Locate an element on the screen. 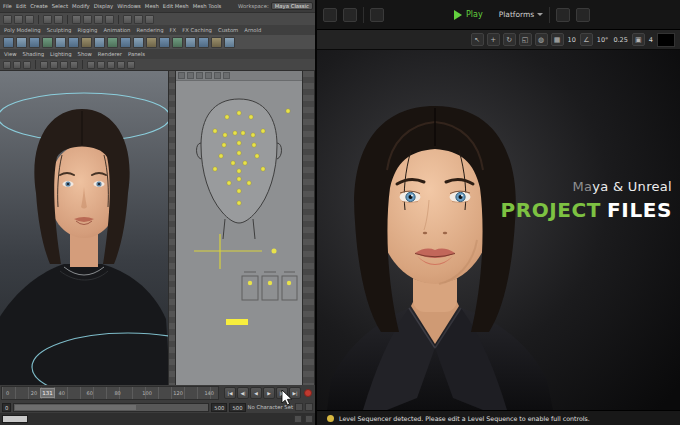 This screenshot has width=680, height=425. xray-icon is located at coordinates (91, 65).